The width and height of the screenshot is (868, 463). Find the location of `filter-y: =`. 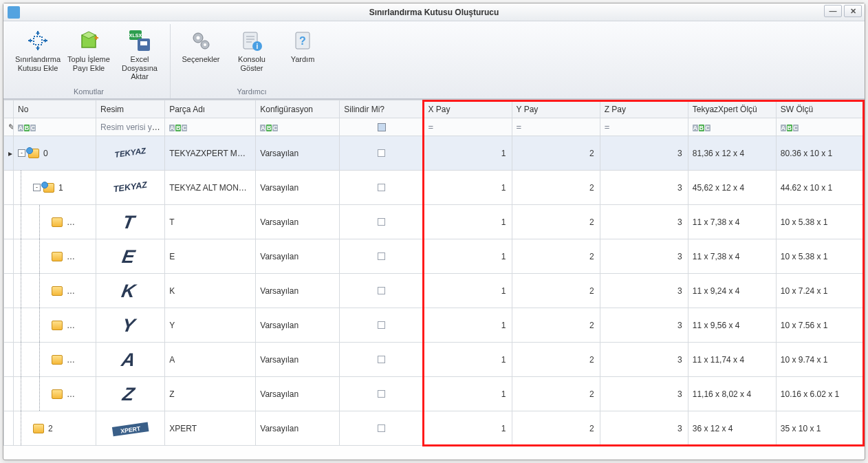

filter-y: = is located at coordinates (556, 127).